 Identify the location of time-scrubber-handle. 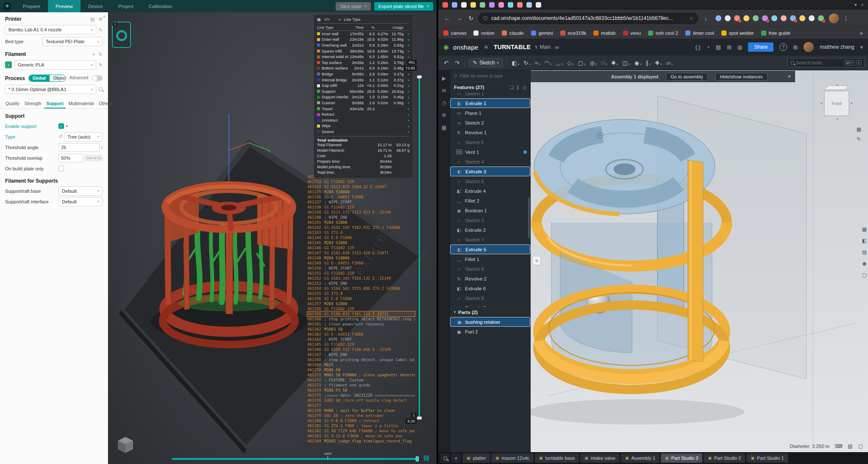
(417, 459).